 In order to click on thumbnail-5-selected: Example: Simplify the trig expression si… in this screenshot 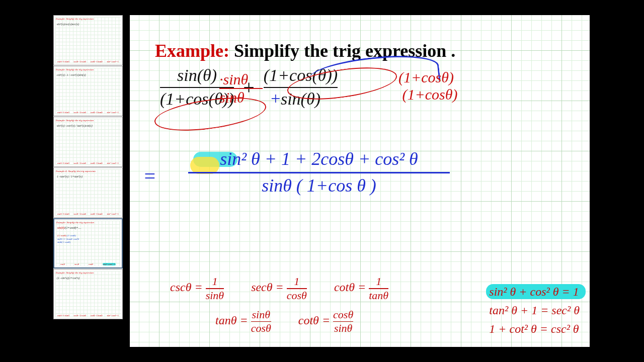, I will do `click(88, 243)`.